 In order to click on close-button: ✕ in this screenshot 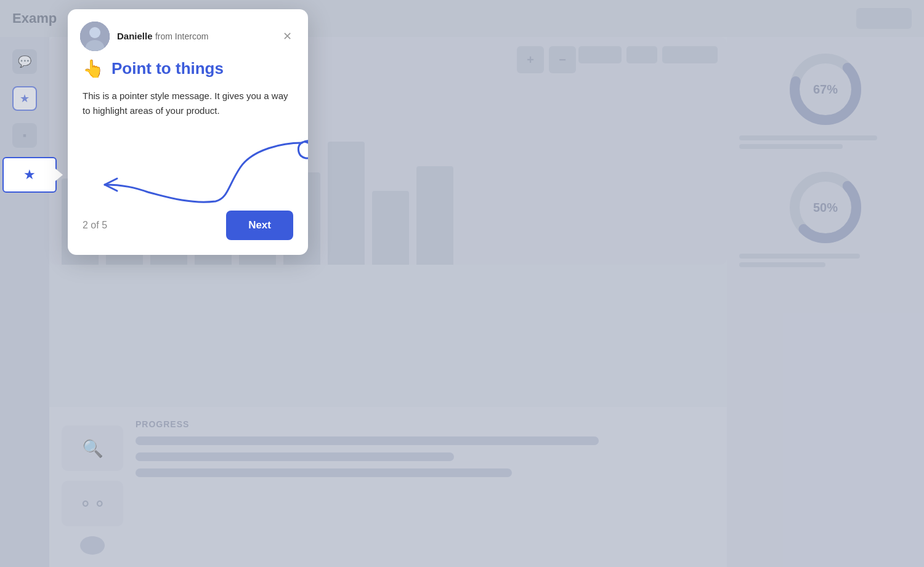, I will do `click(287, 36)`.